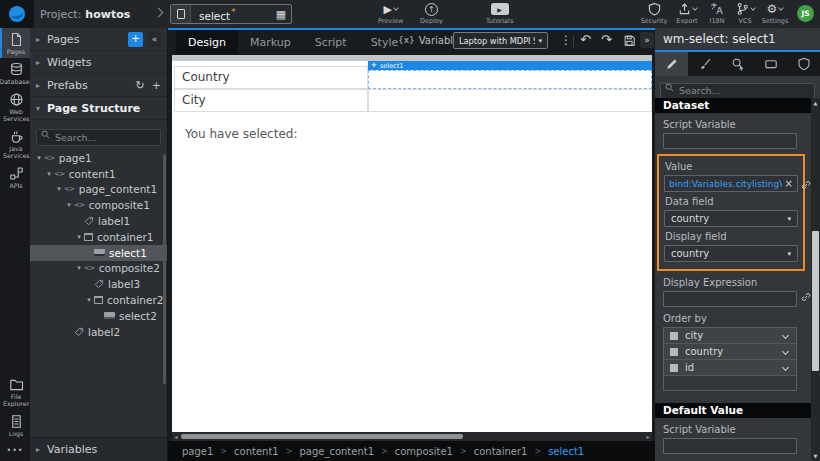  I want to click on breadcrumb-item-page_content1: page_content1, so click(336, 452).